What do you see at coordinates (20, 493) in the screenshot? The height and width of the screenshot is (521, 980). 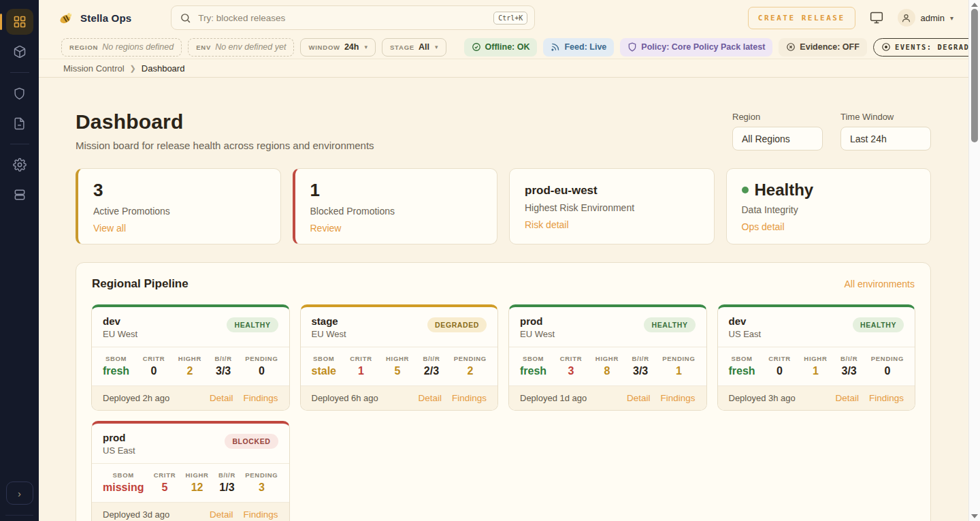 I see `sidebar-expand-button: ›` at bounding box center [20, 493].